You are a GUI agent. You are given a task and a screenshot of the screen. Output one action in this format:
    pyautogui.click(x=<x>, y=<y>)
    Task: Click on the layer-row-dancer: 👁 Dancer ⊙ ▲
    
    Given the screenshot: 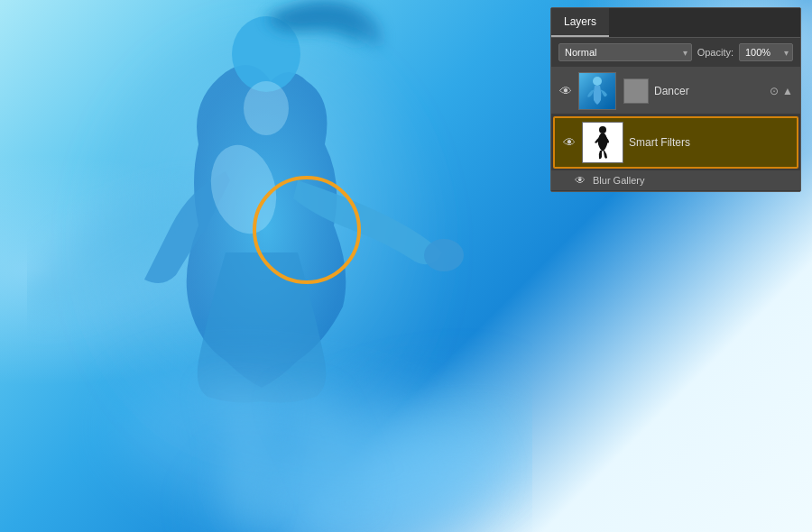 What is the action you would take?
    pyautogui.click(x=676, y=91)
    